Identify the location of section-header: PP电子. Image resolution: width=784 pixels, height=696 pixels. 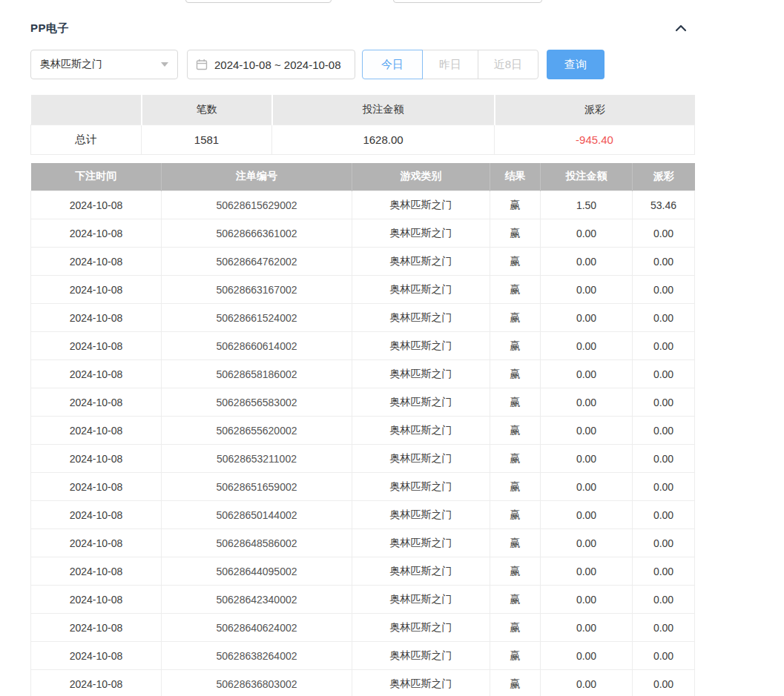
(362, 28).